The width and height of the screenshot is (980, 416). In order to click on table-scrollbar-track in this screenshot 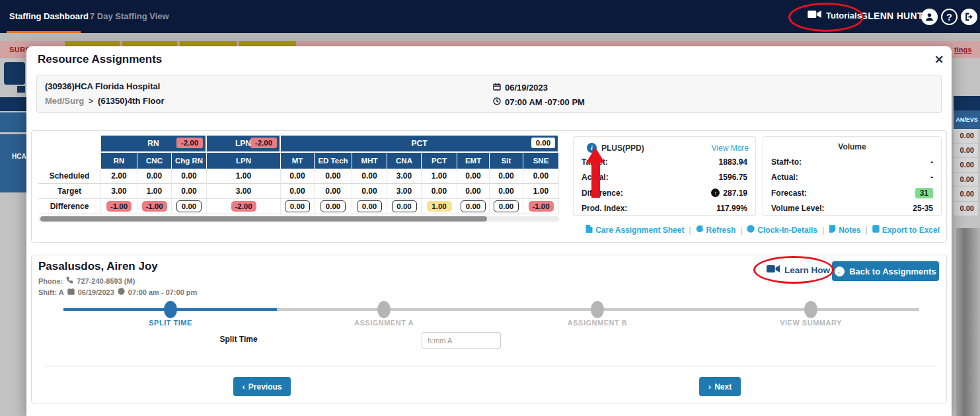, I will do `click(299, 219)`.